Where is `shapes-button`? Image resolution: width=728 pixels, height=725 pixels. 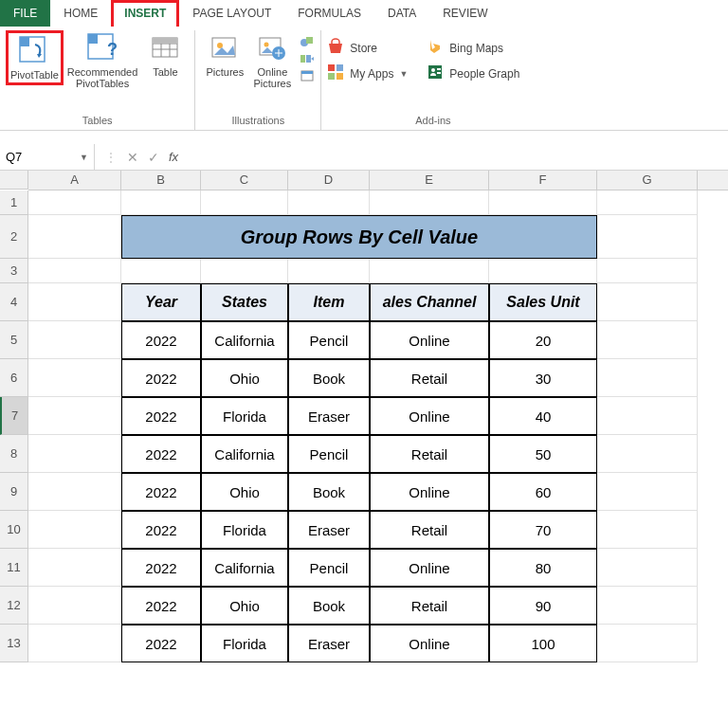 shapes-button is located at coordinates (307, 42).